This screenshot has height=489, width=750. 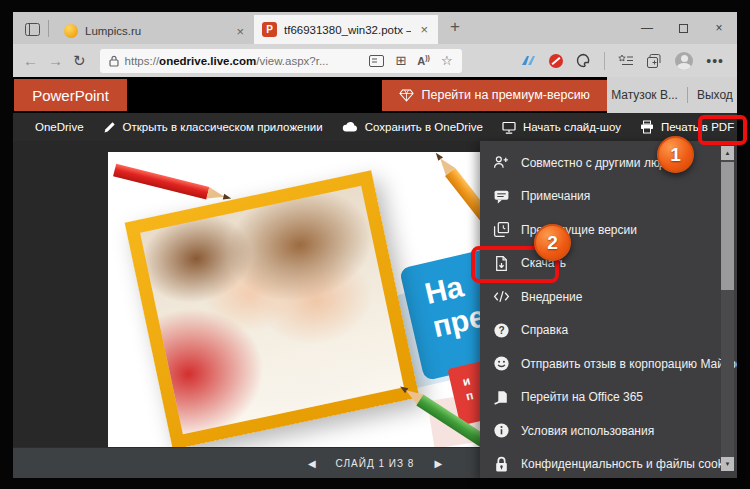 I want to click on new-tab-button: +, so click(x=455, y=27).